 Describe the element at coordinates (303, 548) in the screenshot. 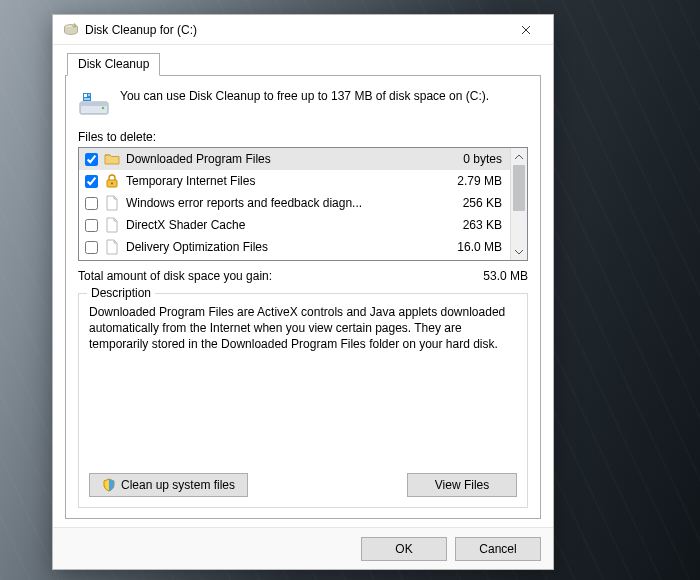

I see `dialog-footer: OK Cancel` at that location.